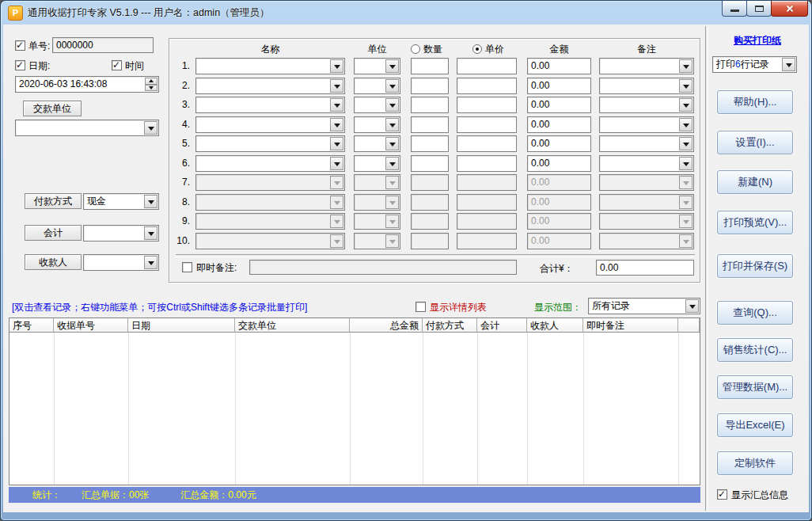 The height and width of the screenshot is (521, 812). What do you see at coordinates (151, 81) in the screenshot?
I see `spin-up-button` at bounding box center [151, 81].